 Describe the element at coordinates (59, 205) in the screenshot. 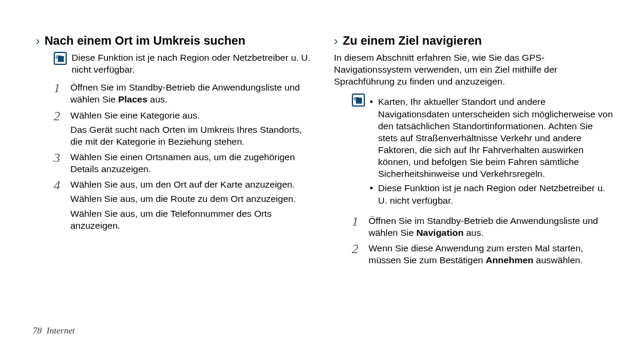

I see `step-number: 4` at that location.